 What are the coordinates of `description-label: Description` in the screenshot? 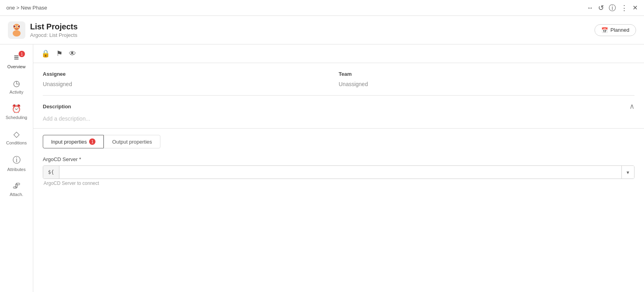 It's located at (57, 106).